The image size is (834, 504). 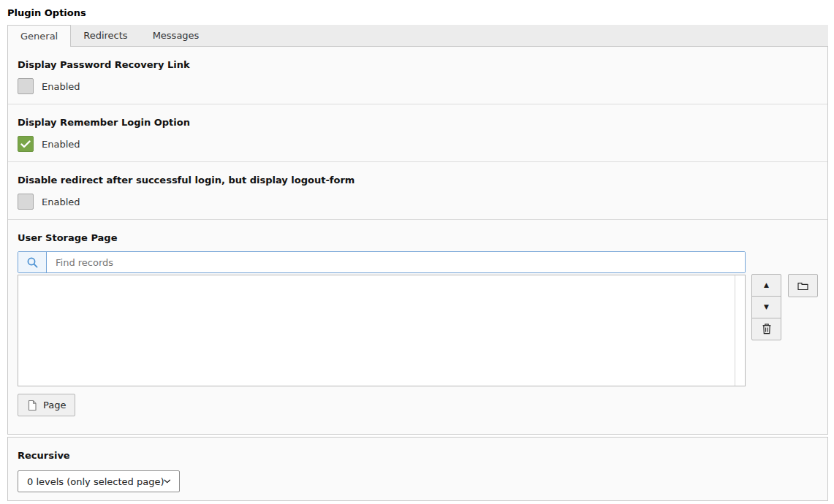 What do you see at coordinates (418, 191) in the screenshot?
I see `field-disable-redirect: Disable redirect after successful login,…` at bounding box center [418, 191].